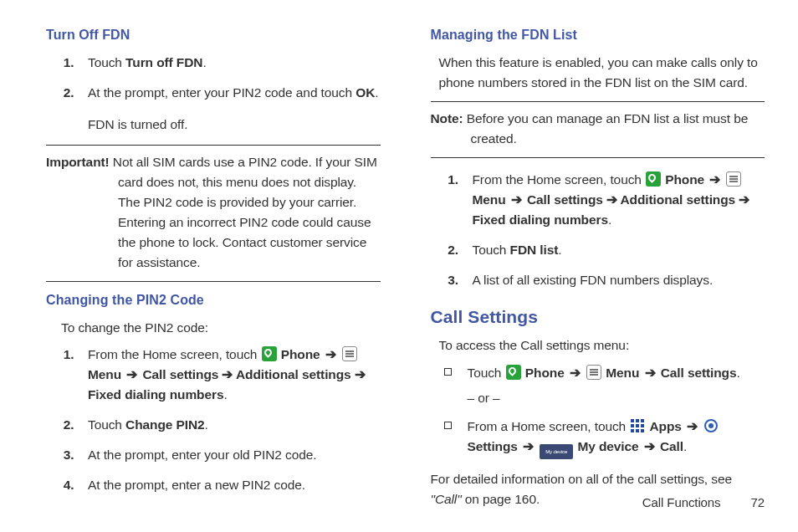 The width and height of the screenshot is (798, 532). What do you see at coordinates (605, 438) in the screenshot?
I see `bullet: From a Home screen, touch Apps ➔ Setting…` at bounding box center [605, 438].